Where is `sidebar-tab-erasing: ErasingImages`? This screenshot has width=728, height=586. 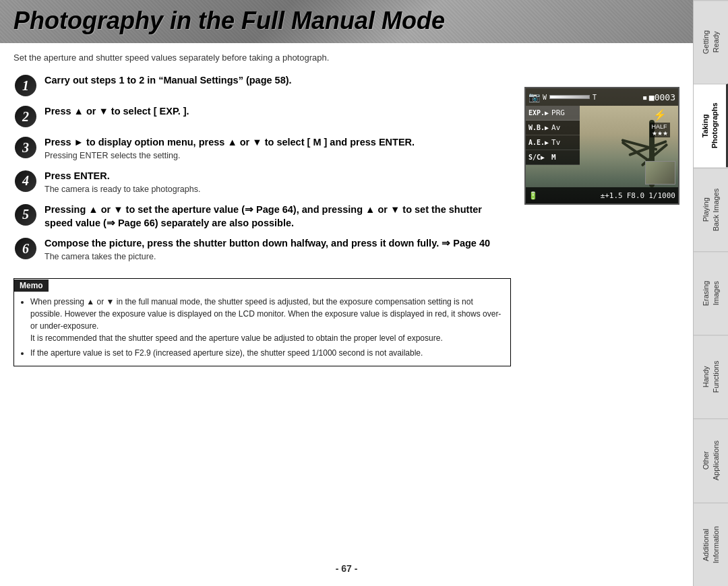 sidebar-tab-erasing: ErasingImages is located at coordinates (710, 293).